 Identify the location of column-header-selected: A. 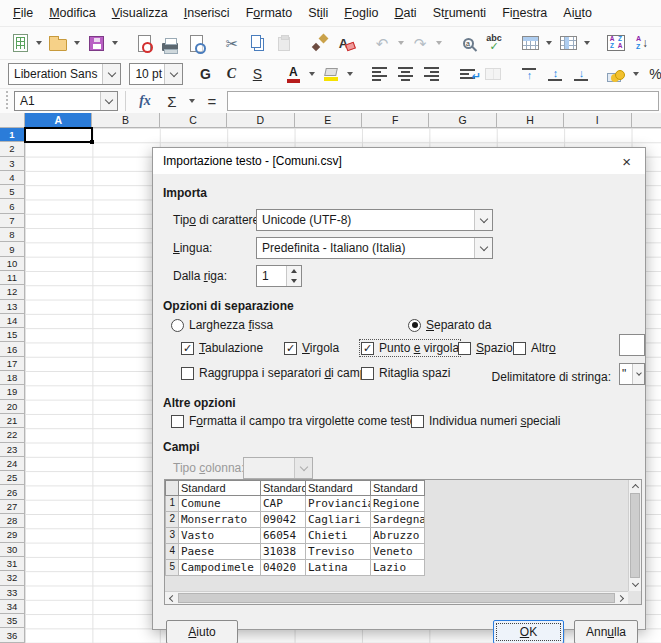
(58, 120).